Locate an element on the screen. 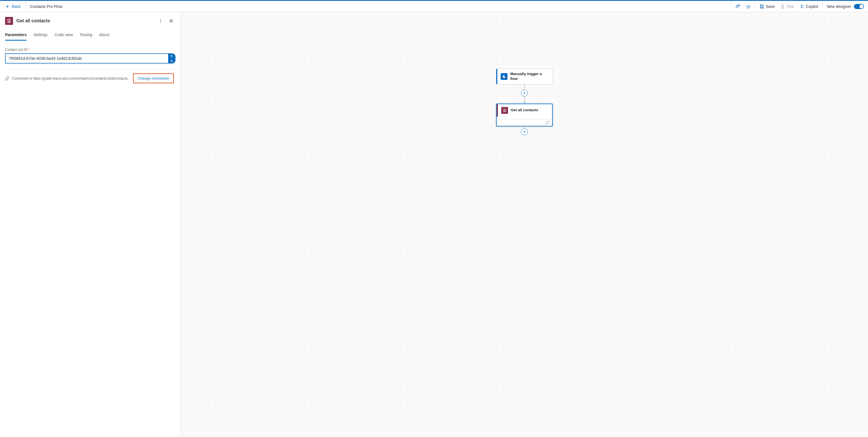  back-label: Back is located at coordinates (16, 7).